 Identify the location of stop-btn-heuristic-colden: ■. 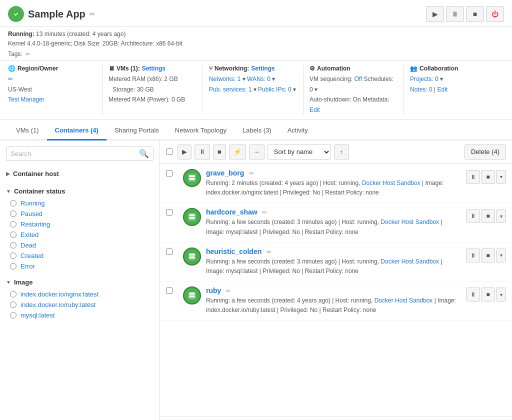
(488, 256).